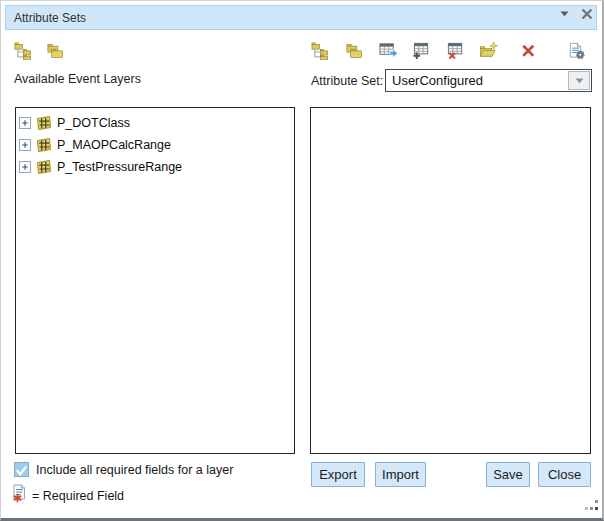 The height and width of the screenshot is (521, 604). Describe the element at coordinates (422, 50) in the screenshot. I see `table-add-icon` at that location.